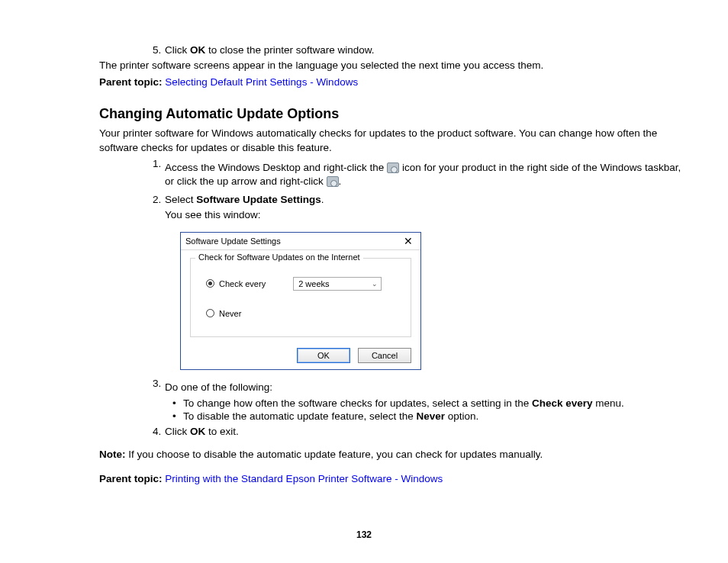 The image size is (728, 563). Describe the element at coordinates (396, 455) in the screenshot. I see `note-paragraph: Note: If you choose to disable the autom…` at that location.